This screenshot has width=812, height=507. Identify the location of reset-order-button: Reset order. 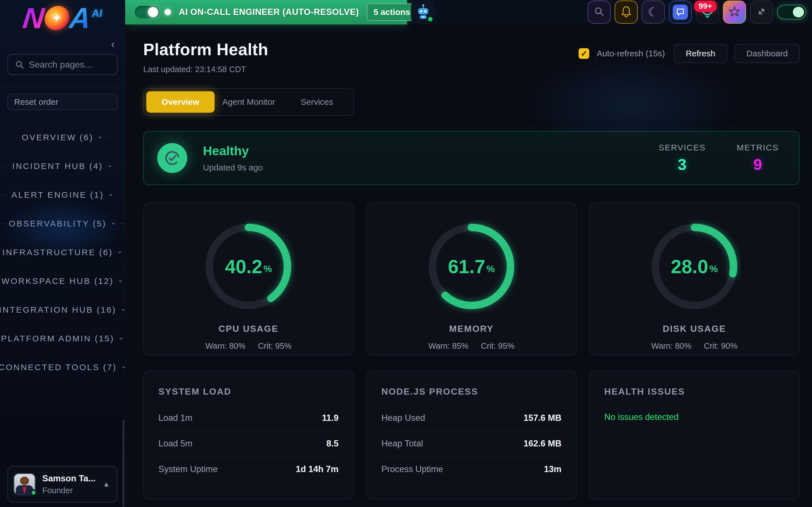
(62, 102).